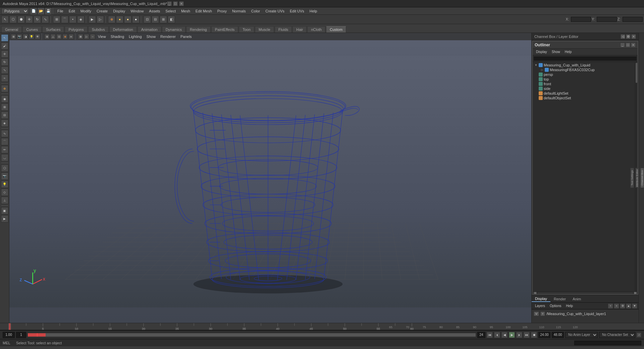 This screenshot has height=349, width=644. Describe the element at coordinates (29, 19) in the screenshot. I see `move-tool-btn: ✛` at that location.